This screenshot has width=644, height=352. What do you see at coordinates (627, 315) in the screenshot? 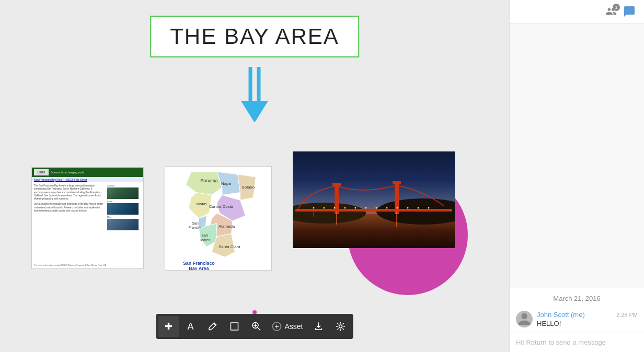
I see `message-time: 2:28 PM` at bounding box center [627, 315].